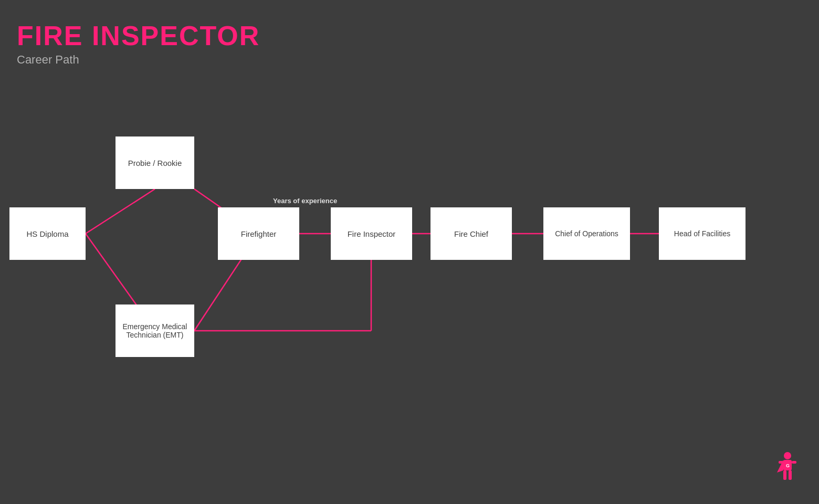 This screenshot has height=504, width=819. I want to click on card-hs-diploma: HS Diploma, so click(47, 234).